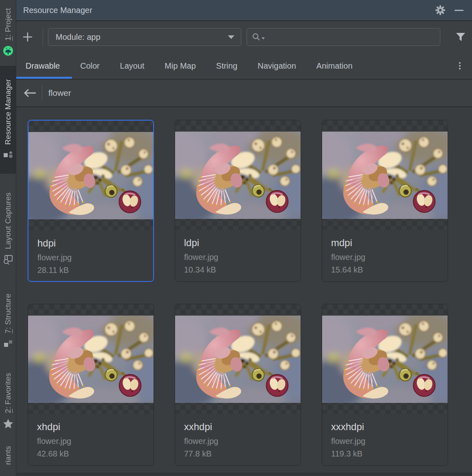 This screenshot has height=476, width=472. What do you see at coordinates (231, 37) in the screenshot?
I see `chevron-down-icon` at bounding box center [231, 37].